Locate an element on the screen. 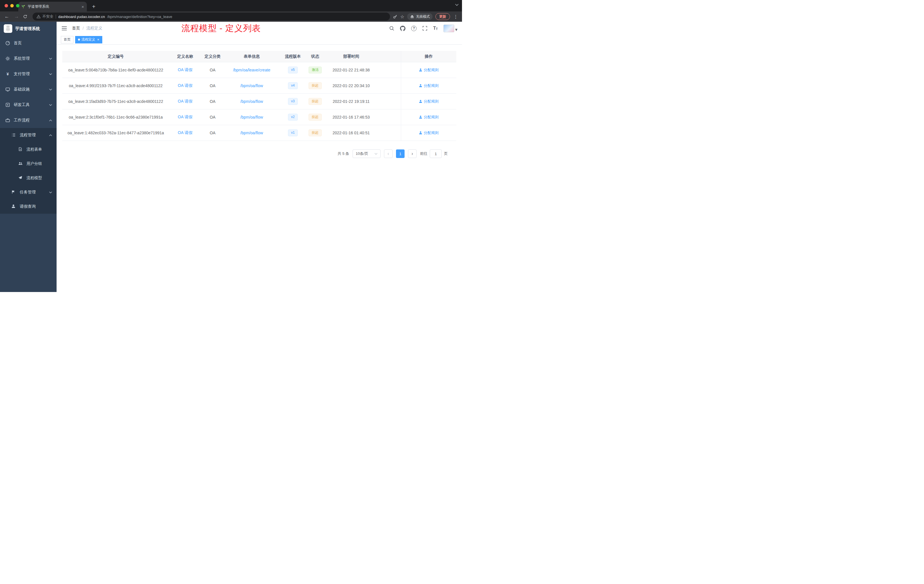  definition-id: oa_leave:4:991f2193-7b7f-11ec-a3c8-acde4… is located at coordinates (116, 86).